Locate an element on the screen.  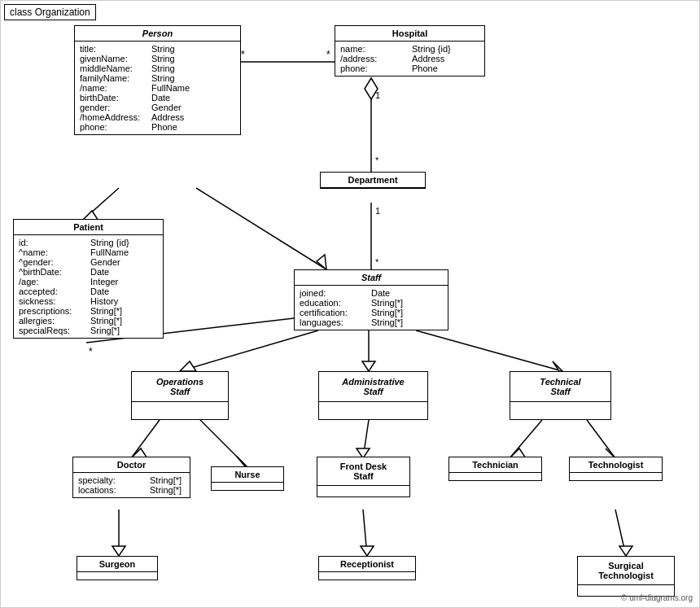
class-person-title: Person is located at coordinates (158, 34).